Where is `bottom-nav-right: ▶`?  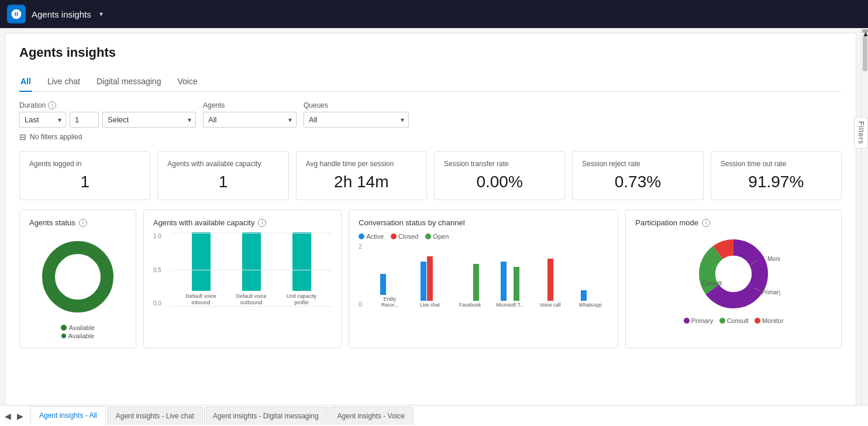
bottom-nav-right: ▶ is located at coordinates (20, 416).